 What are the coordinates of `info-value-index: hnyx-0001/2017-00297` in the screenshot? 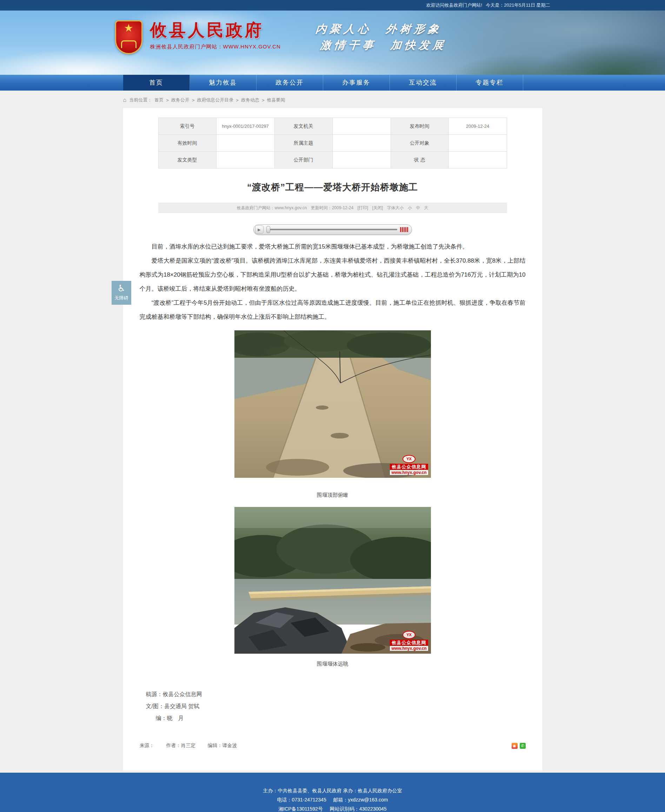 It's located at (245, 126).